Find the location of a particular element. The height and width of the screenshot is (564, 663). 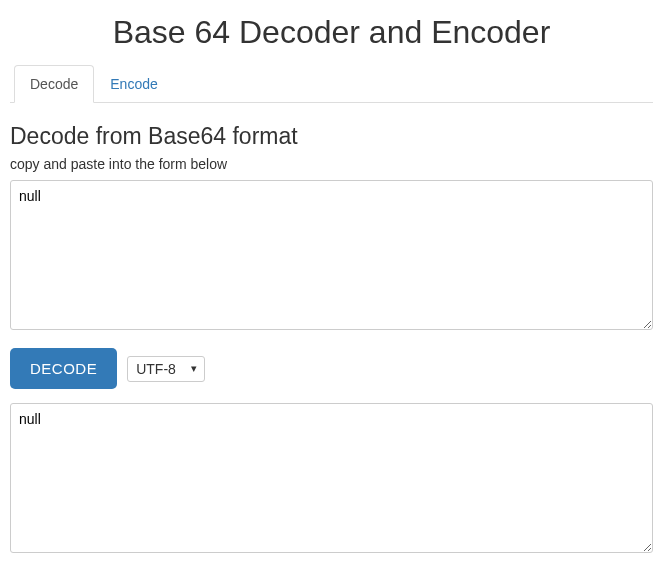

section-heading: Decode from Base64 format is located at coordinates (332, 136).